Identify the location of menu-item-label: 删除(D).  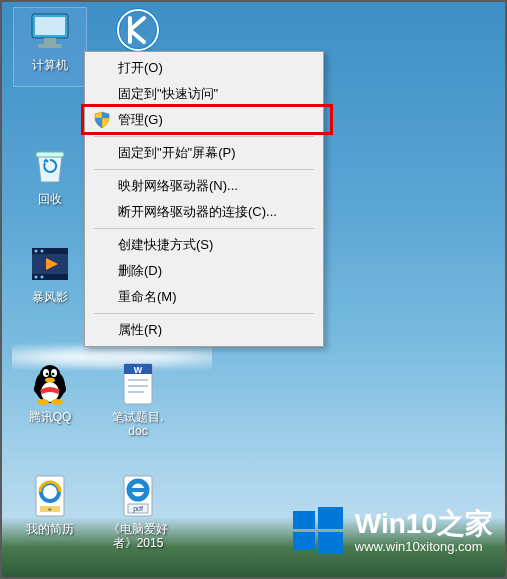
(140, 271).